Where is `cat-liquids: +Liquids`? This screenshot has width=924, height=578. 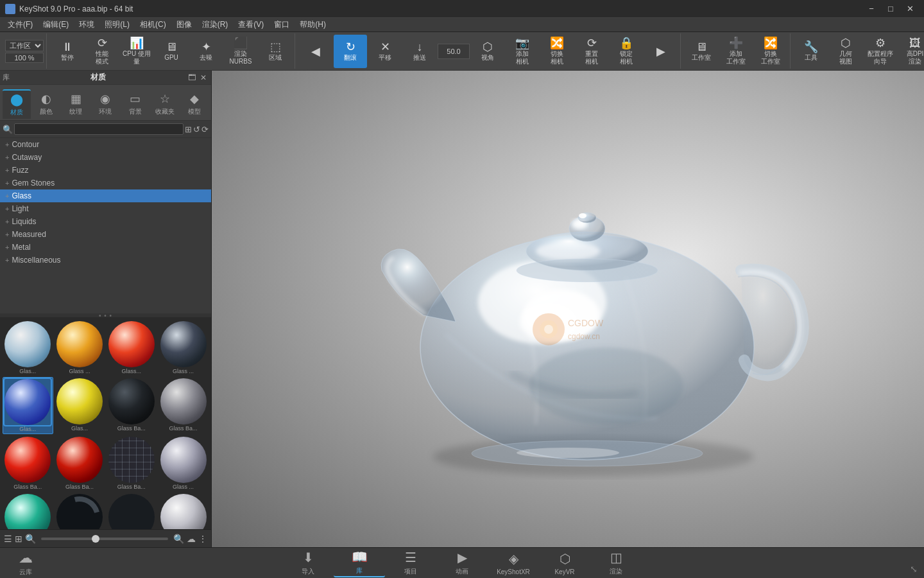
cat-liquids: +Liquids is located at coordinates (105, 222).